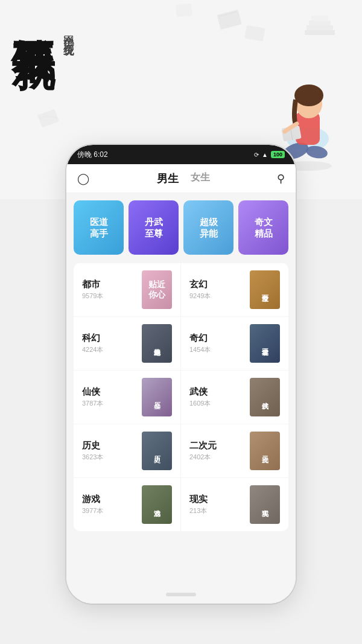  I want to click on category-info-wuxia: 武侠 1609本, so click(200, 397).